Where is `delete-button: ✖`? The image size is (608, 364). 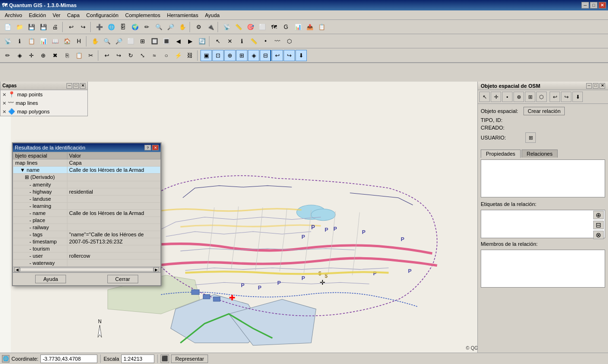 delete-button: ✖ is located at coordinates (55, 56).